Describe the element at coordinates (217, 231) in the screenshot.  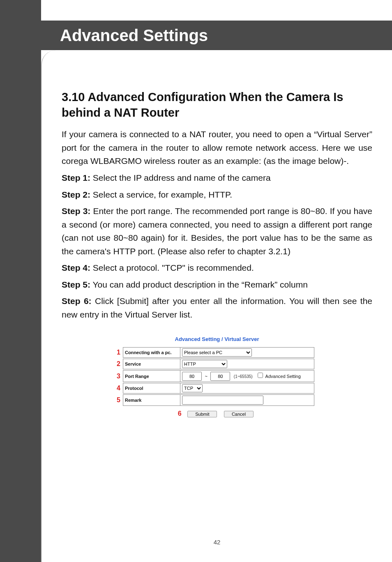
I see `step-3: Step 3: Enter the port range. The recomm…` at that location.